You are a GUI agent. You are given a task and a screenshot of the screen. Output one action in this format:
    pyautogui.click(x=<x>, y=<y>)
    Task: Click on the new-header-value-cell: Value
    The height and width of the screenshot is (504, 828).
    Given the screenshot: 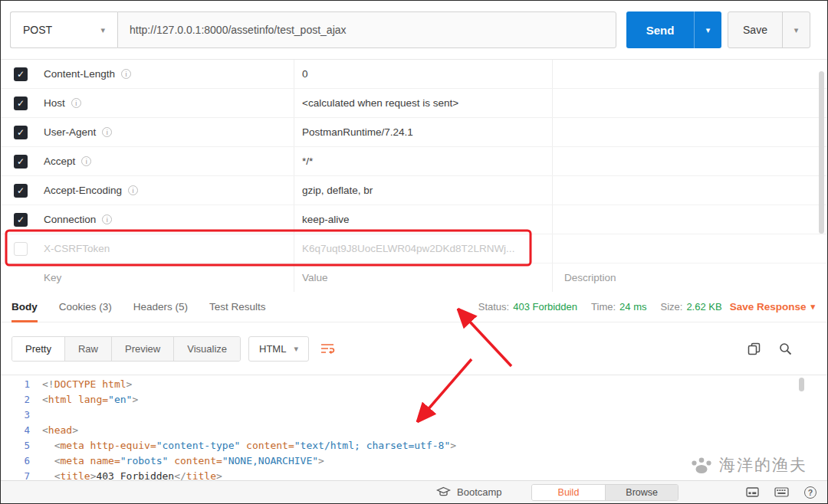 What is the action you would take?
    pyautogui.click(x=423, y=277)
    